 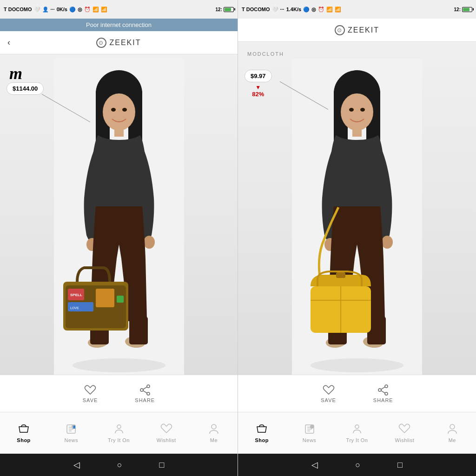 I want to click on nav-shop-right: Shop, so click(x=262, y=433).